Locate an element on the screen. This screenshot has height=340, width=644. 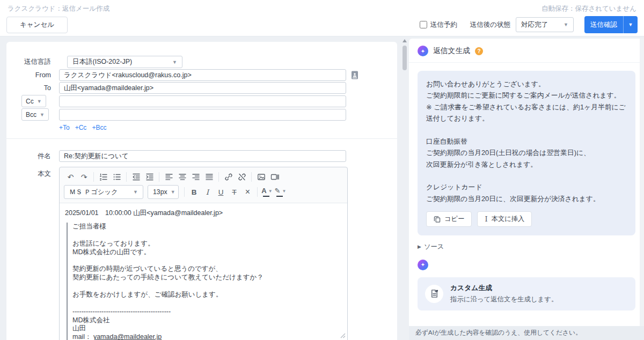
highlight-color-button: ✎ ▼ is located at coordinates (280, 192).